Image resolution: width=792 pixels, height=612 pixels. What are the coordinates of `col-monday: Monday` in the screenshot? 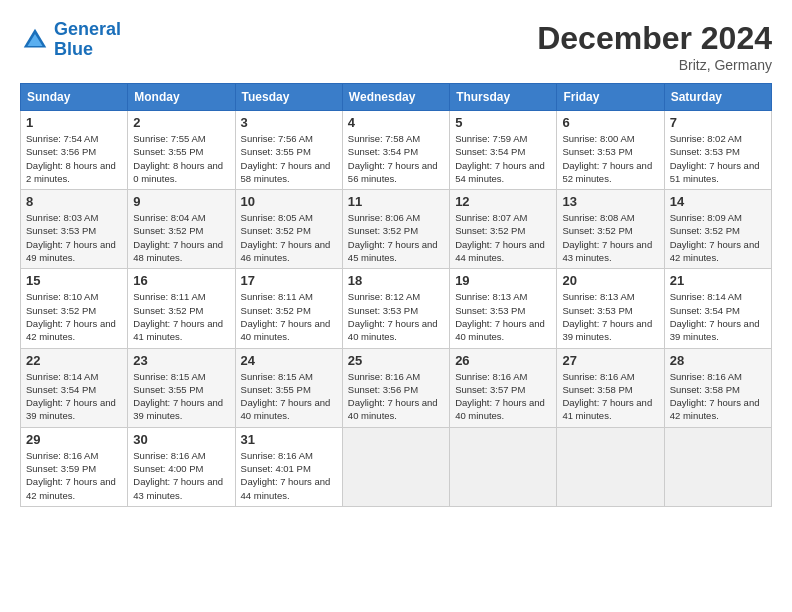 It's located at (182, 98).